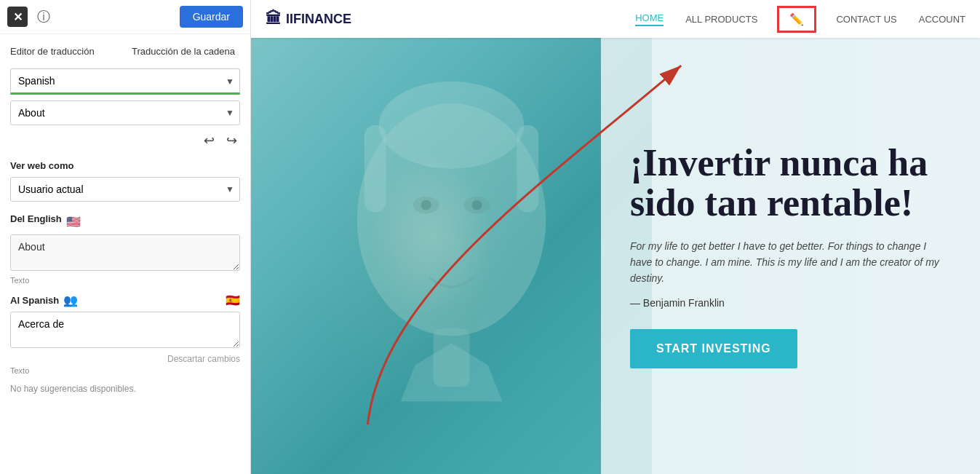 This screenshot has width=980, height=474. I want to click on nav-all-products: ALL PRODUCTS, so click(722, 19).